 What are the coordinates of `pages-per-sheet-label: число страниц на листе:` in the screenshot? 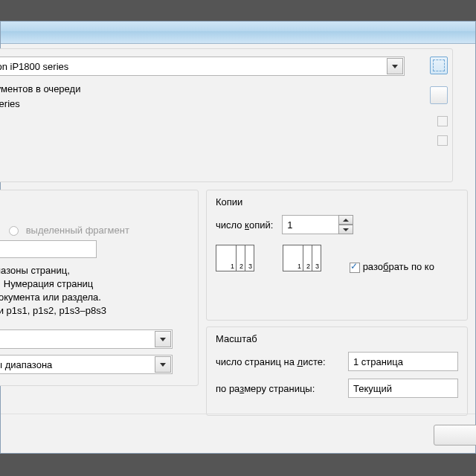 It's located at (278, 361).